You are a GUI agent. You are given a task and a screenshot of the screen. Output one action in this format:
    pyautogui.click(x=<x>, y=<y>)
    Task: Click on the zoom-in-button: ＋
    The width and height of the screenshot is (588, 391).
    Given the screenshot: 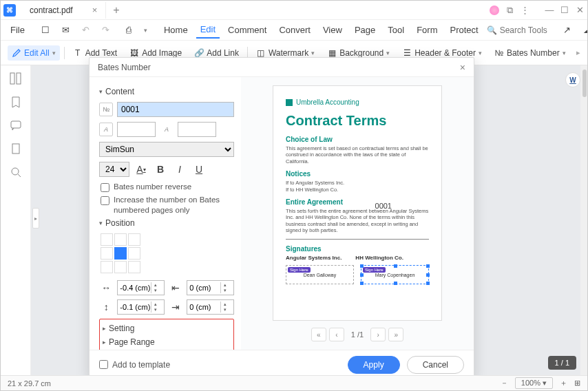 What is the action you would take?
    pyautogui.click(x=563, y=383)
    